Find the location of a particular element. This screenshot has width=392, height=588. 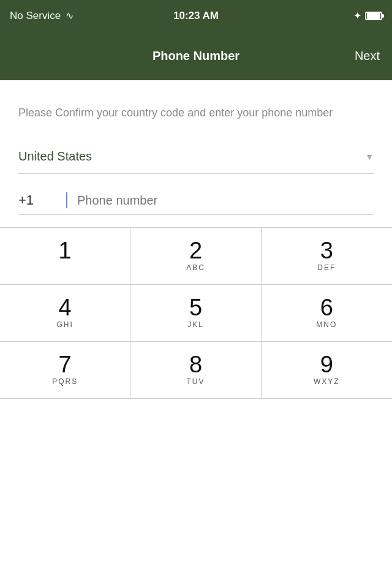

key-4: 4GHI is located at coordinates (65, 314).